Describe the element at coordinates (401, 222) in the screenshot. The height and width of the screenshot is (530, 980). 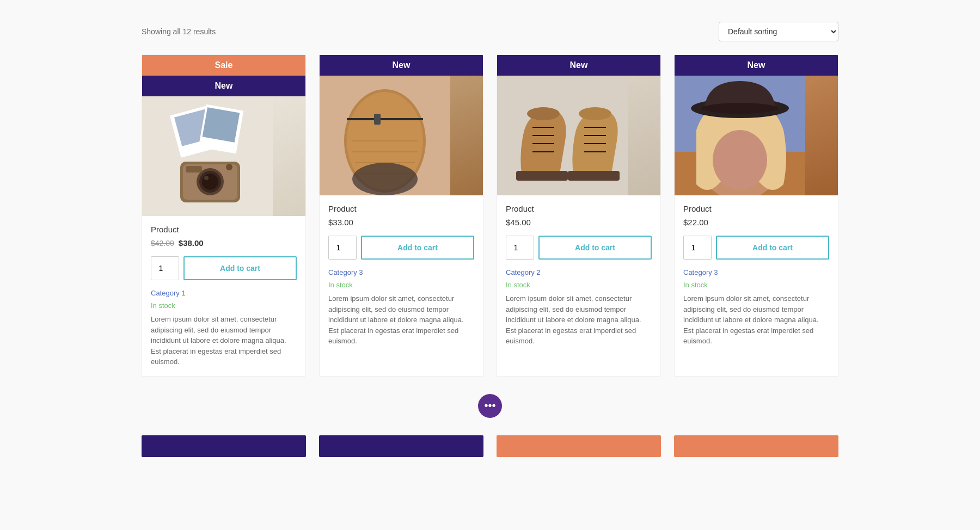
I see `price-row-2: $33.00` at that location.